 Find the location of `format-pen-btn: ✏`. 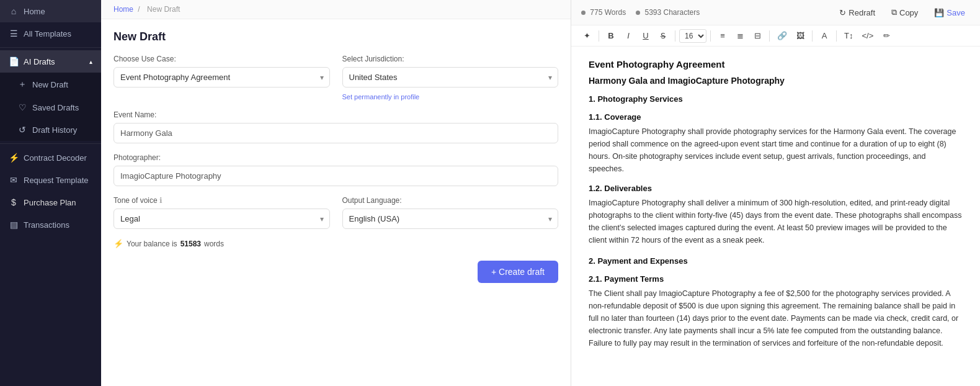

format-pen-btn: ✏ is located at coordinates (886, 36).